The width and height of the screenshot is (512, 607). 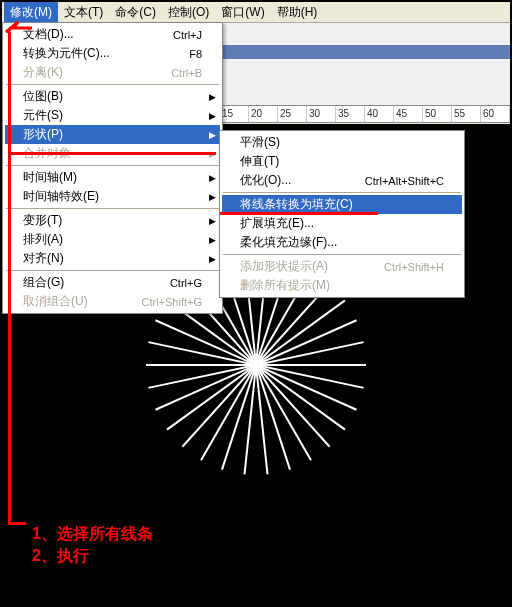 I want to click on menu-label: 排列(A), so click(x=112, y=240).